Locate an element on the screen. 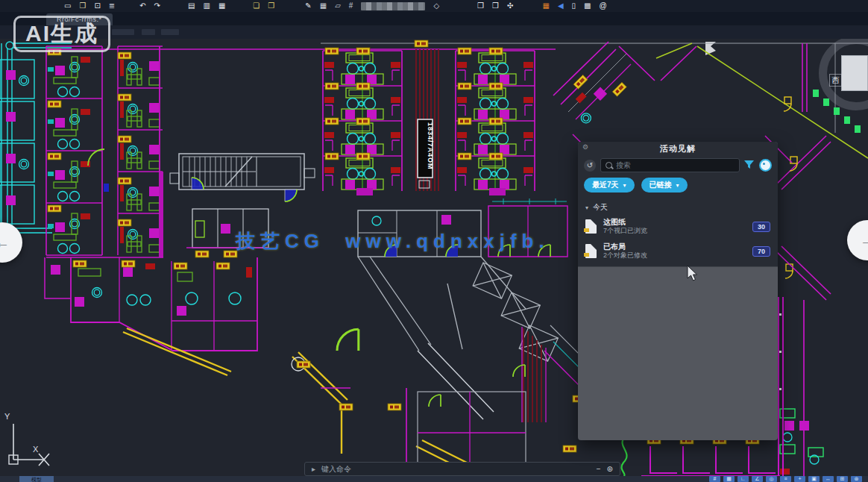  history-icon: ↺ is located at coordinates (590, 166).